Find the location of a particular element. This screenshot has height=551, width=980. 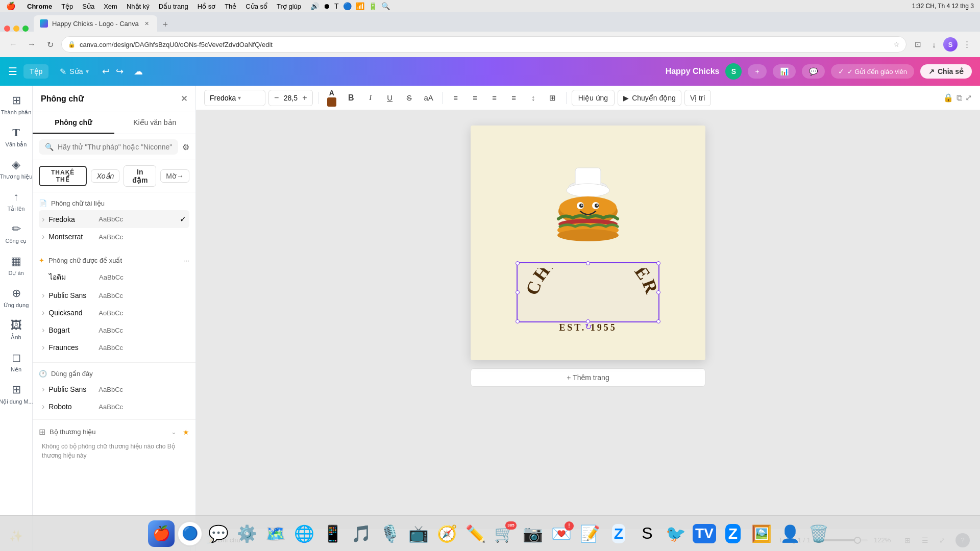

address-bar: 🔒 canva.com/design/DAGhfsBzqU0/oONs-f5cV… is located at coordinates (484, 44).